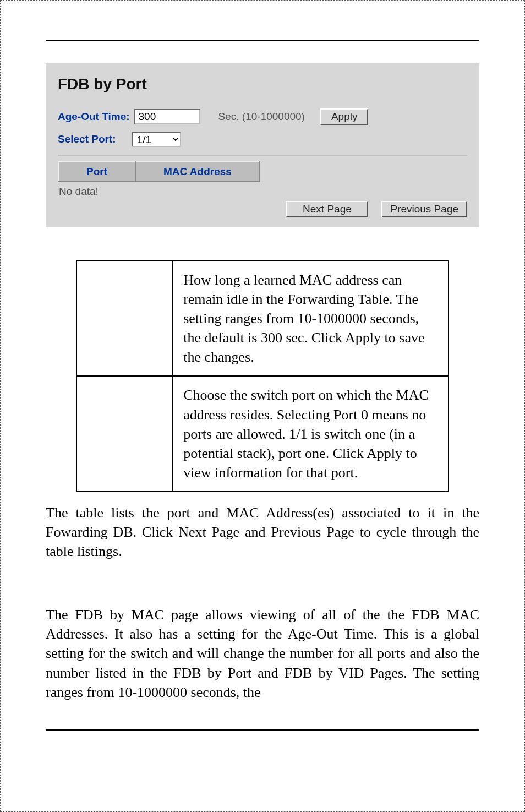  Describe the element at coordinates (97, 172) in the screenshot. I see `column-header-port: Port` at that location.